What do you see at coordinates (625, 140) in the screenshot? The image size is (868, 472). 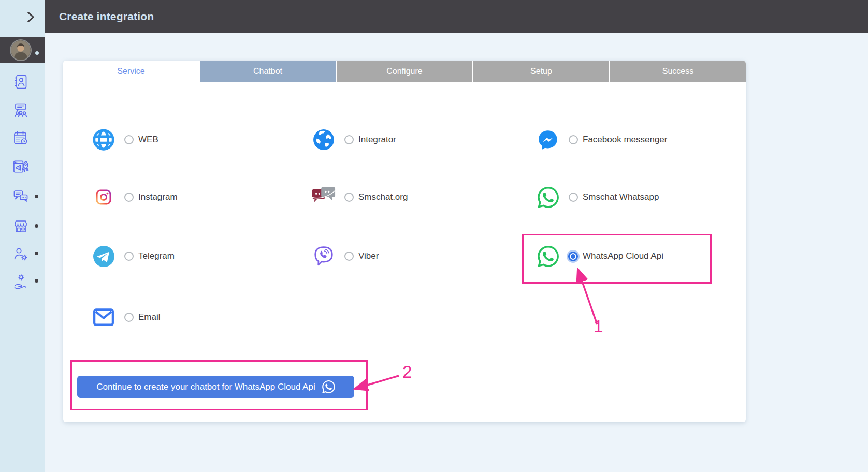 I see `service-label: Facebook messenger` at bounding box center [625, 140].